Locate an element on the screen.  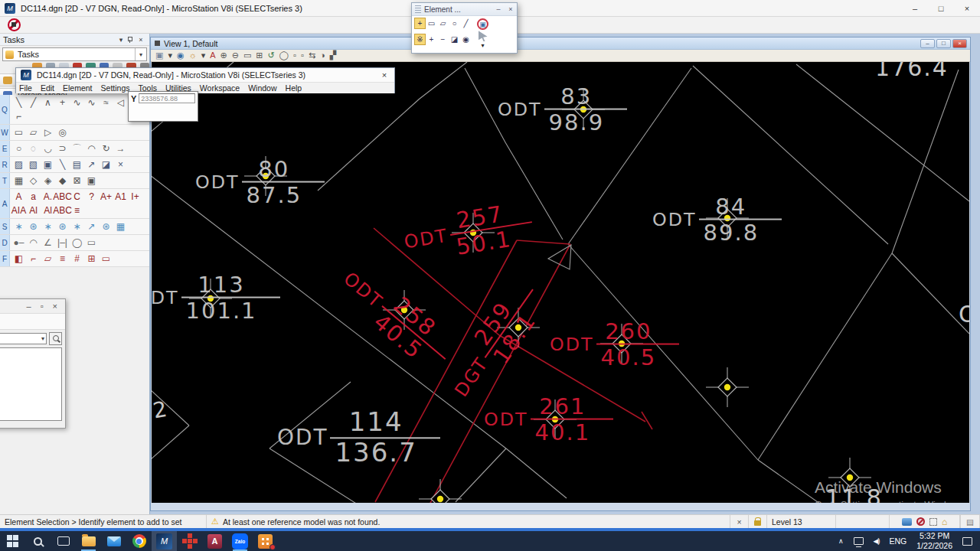
selection-icon is located at coordinates (933, 522).